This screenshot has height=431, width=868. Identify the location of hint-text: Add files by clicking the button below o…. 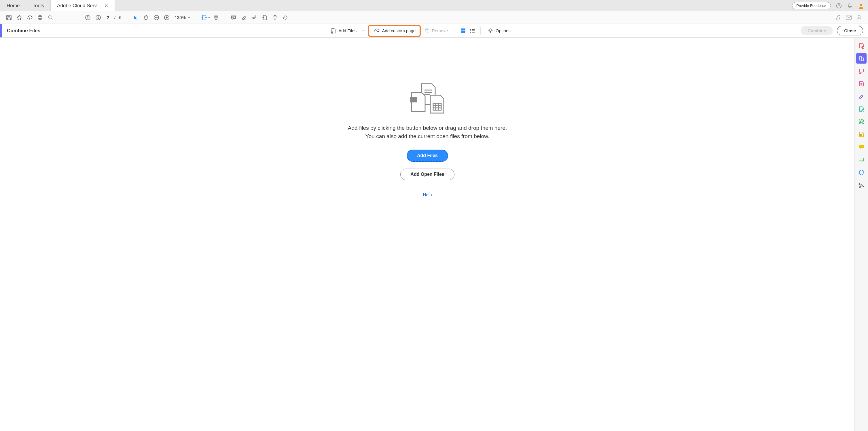
(427, 132).